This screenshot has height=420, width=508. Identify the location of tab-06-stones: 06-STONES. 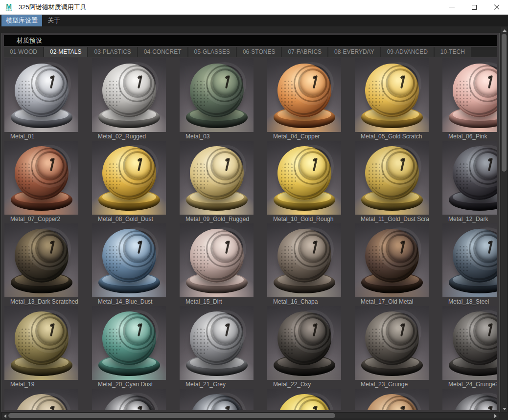
(259, 52).